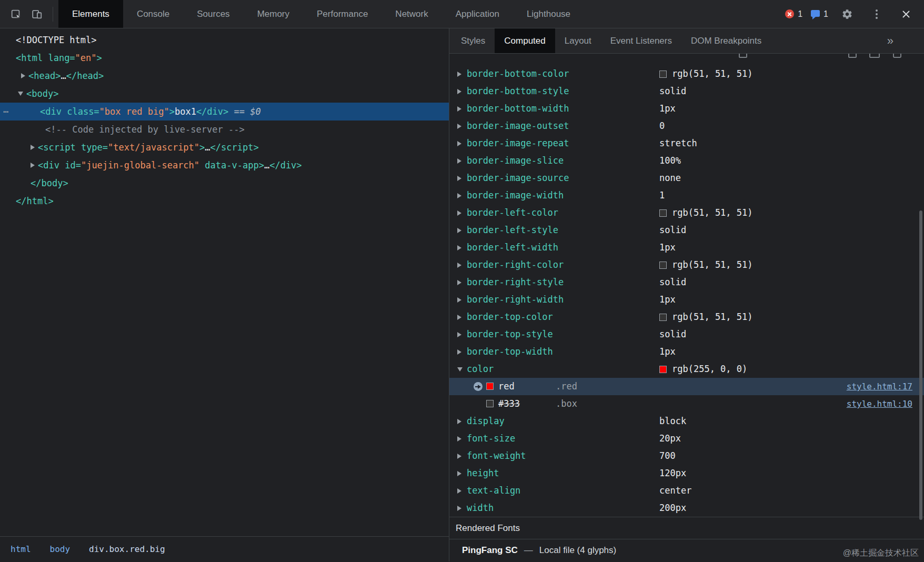 This screenshot has height=562, width=924. Describe the element at coordinates (687, 143) in the screenshot. I see `computed-property-row: border-image-repeatstretch` at that location.